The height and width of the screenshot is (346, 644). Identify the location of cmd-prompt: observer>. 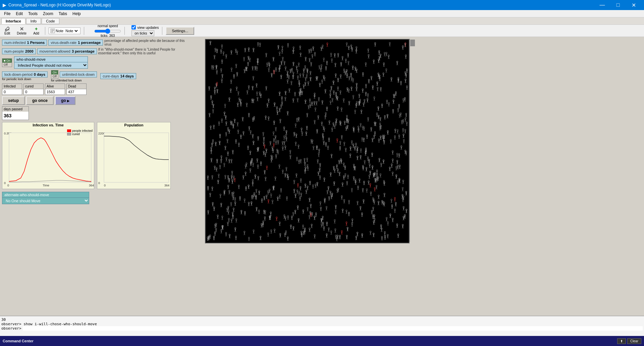
(11, 329).